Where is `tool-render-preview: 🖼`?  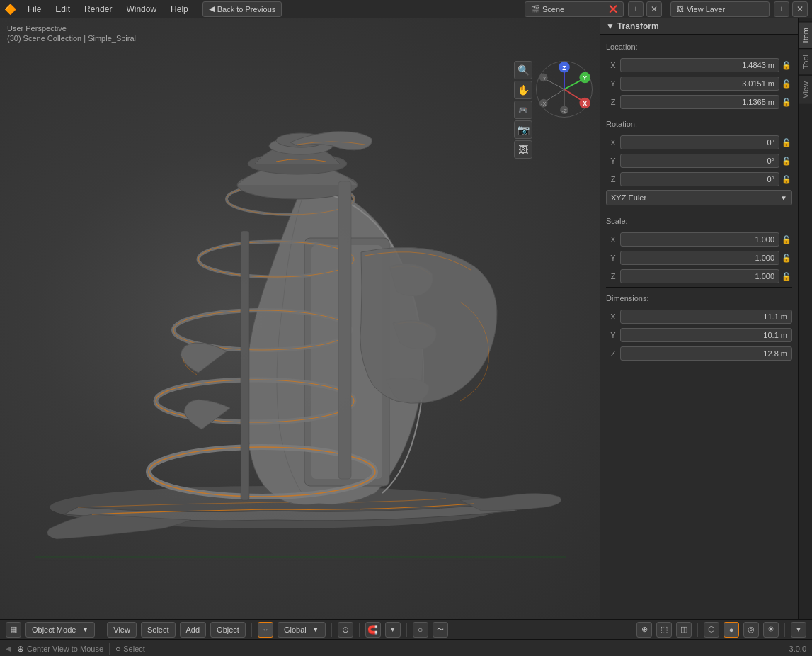
tool-render-preview: 🖼 is located at coordinates (523, 149).